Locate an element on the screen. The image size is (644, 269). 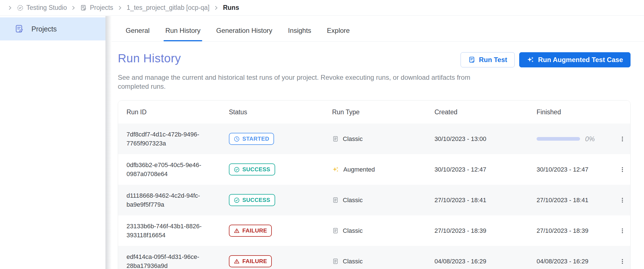
tab-bar: General Run History Generation History I… is located at coordinates (378, 29).